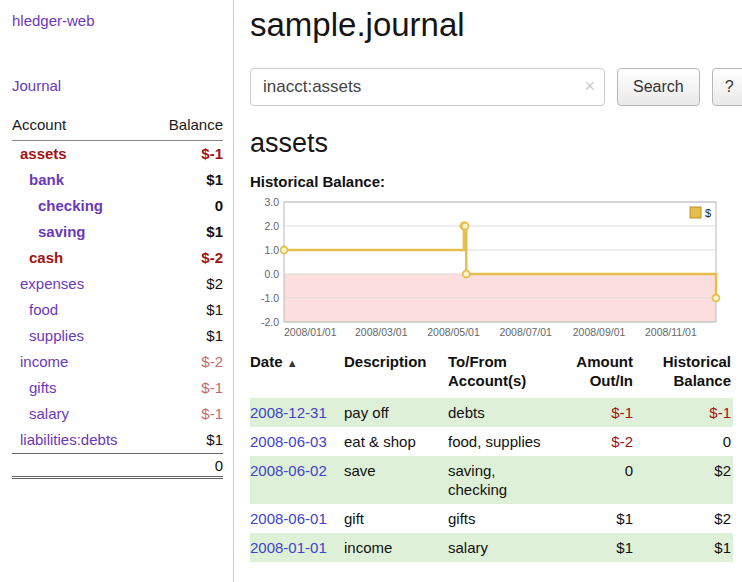  What do you see at coordinates (288, 442) in the screenshot?
I see `transaction-date-link: 2008-06-03` at bounding box center [288, 442].